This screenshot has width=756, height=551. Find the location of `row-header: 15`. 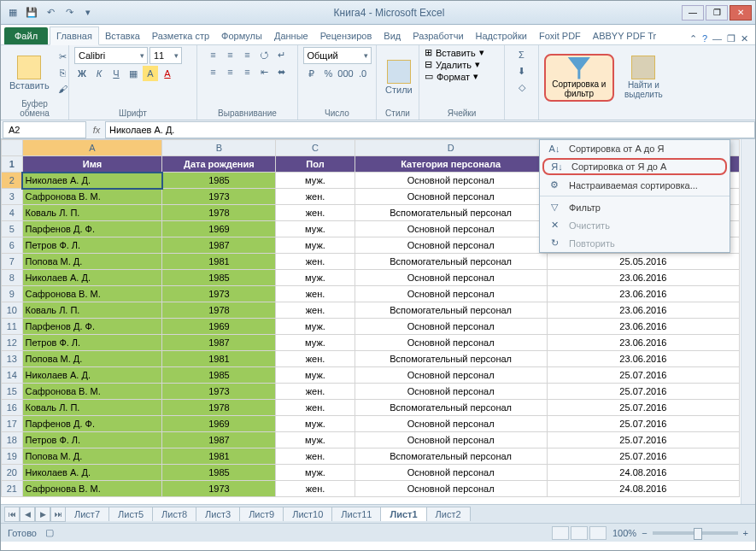

row-header: 15 is located at coordinates (12, 391).